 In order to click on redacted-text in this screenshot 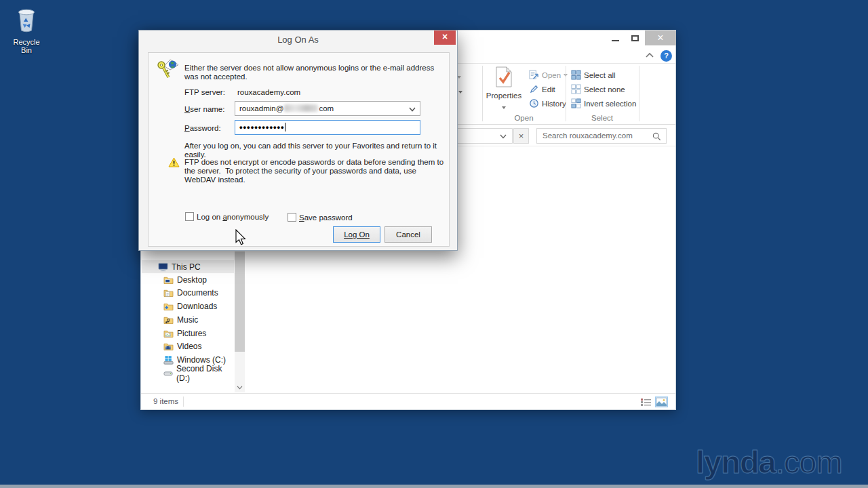, I will do `click(301, 108)`.